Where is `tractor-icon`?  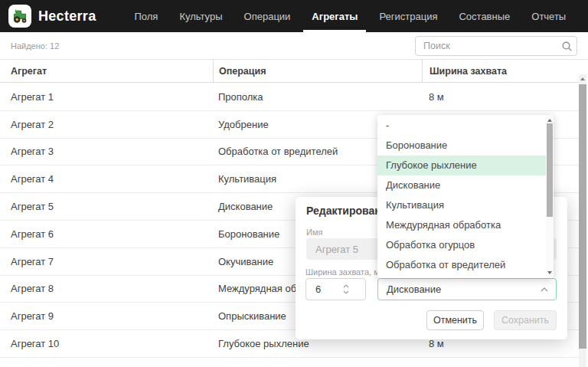
tractor-icon is located at coordinates (20, 16).